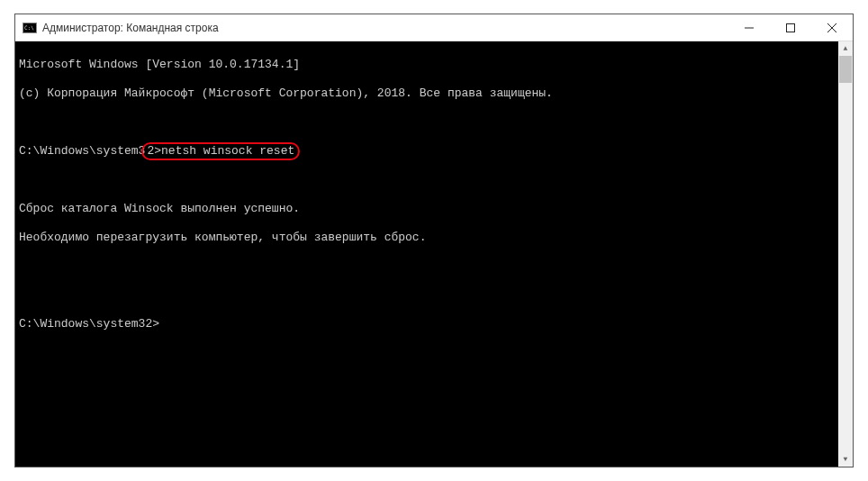  Describe the element at coordinates (30, 28) in the screenshot. I see `cmd-icon` at that location.